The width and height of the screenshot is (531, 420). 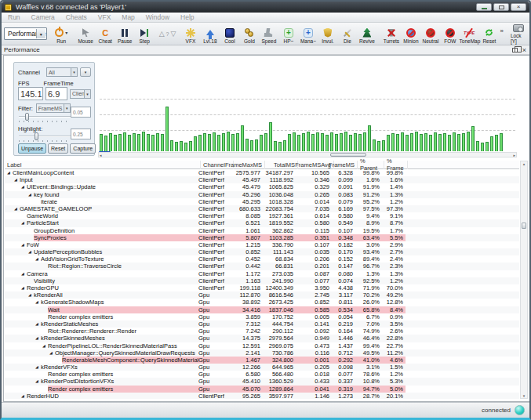 What do you see at coordinates (249, 34) in the screenshot?
I see `gold-button: Gold` at bounding box center [249, 34].